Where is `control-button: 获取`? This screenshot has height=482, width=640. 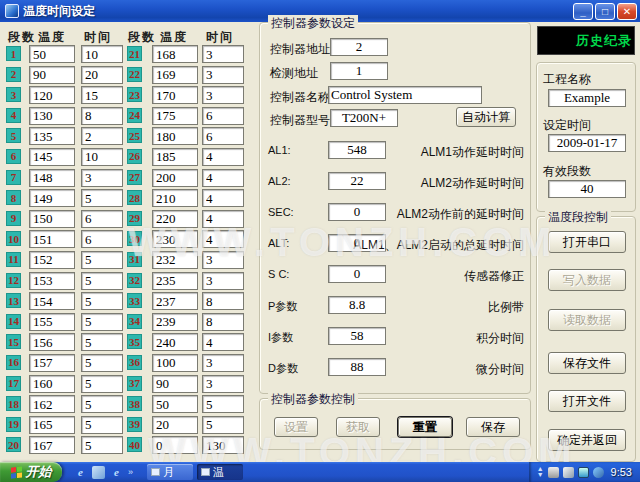
control-button: 获取 is located at coordinates (358, 427).